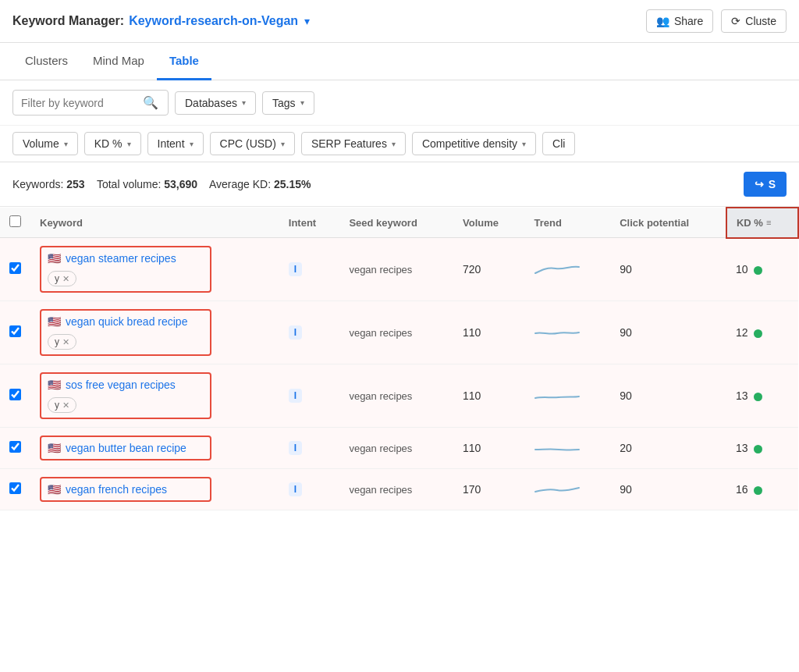 This screenshot has width=799, height=672. I want to click on volume-filter: Volume ▾, so click(45, 144).